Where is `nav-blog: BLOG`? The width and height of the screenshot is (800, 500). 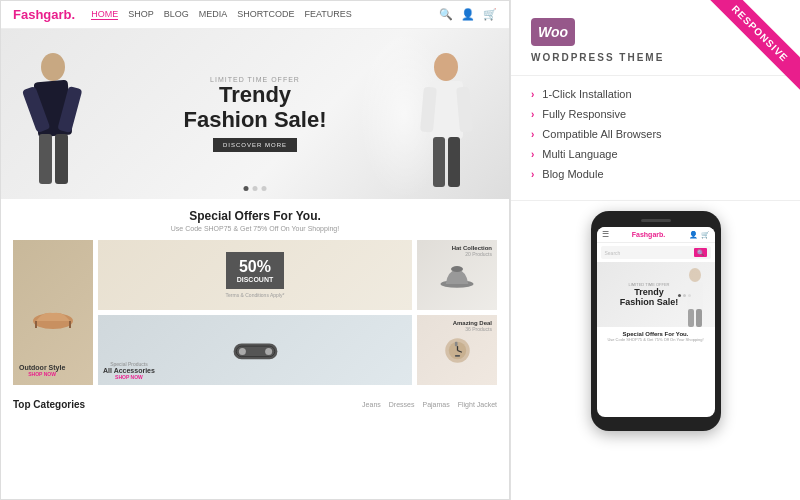
nav-blog: BLOG is located at coordinates (176, 14).